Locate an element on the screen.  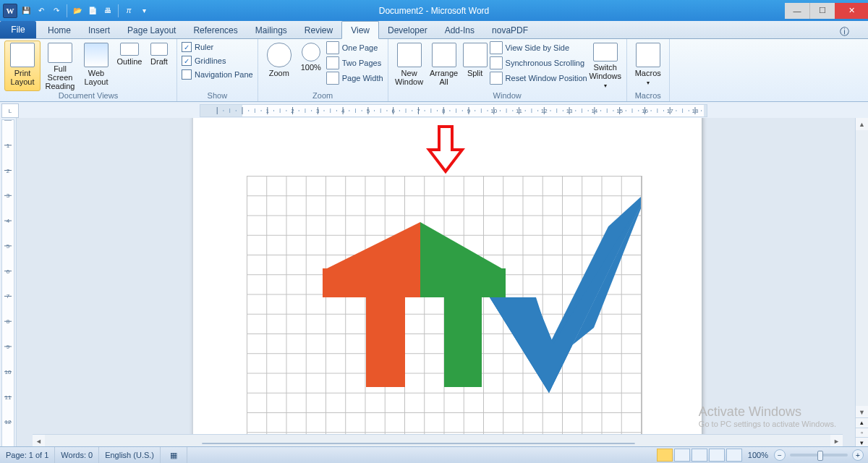
reset-pos-icon is located at coordinates (496, 78).